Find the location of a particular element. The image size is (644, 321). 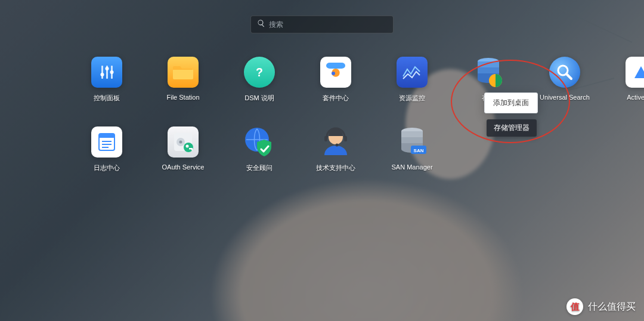

vault-key-icon is located at coordinates (183, 142).